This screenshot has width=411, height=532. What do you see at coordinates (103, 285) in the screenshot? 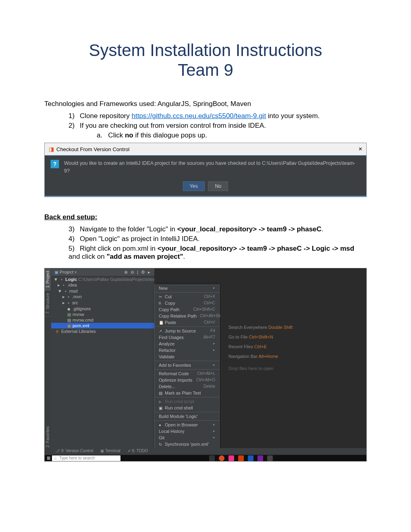
I see `tree-idea: ▸ ▪.idea` at bounding box center [103, 285].